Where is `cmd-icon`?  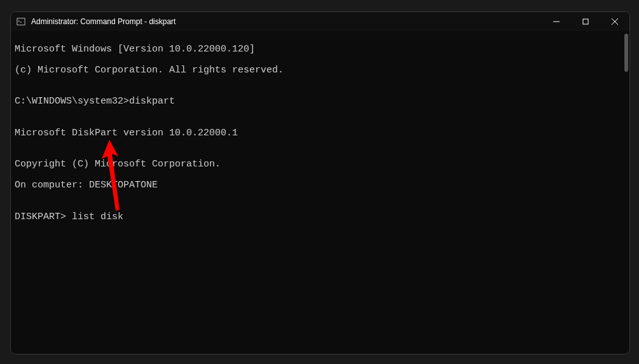 cmd-icon is located at coordinates (21, 22).